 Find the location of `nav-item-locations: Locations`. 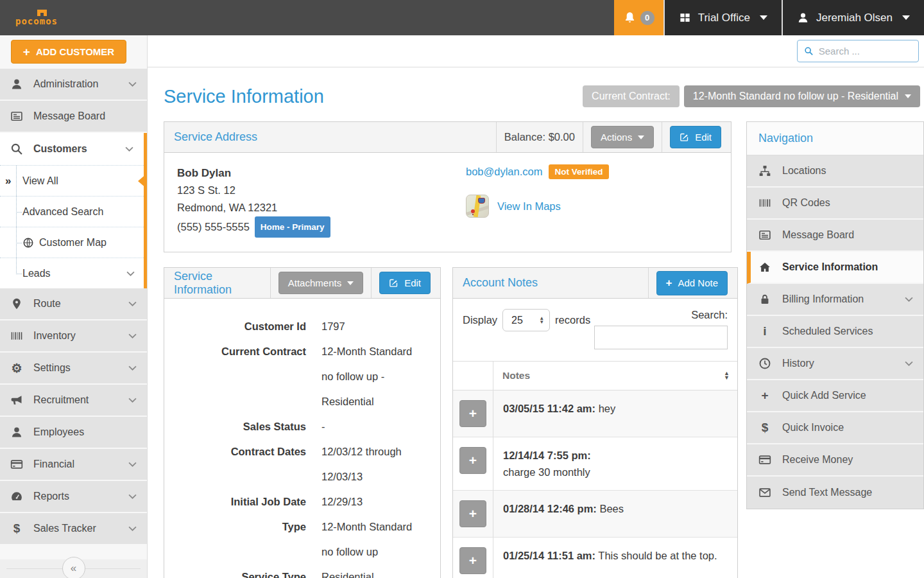

nav-item-locations: Locations is located at coordinates (835, 171).